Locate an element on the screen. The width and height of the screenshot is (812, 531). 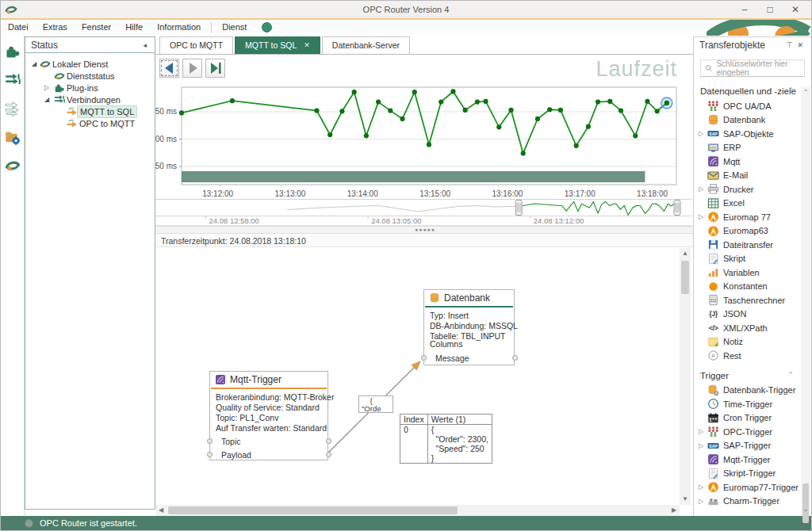
transfer-item-charm-trigger: ▷Charm-Trigger is located at coordinates (753, 502).